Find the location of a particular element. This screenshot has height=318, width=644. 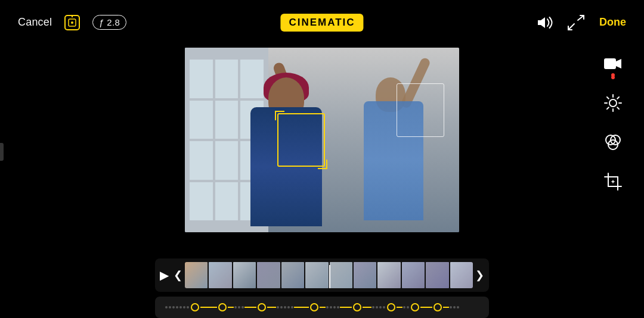

volume-icon is located at coordinates (544, 23).